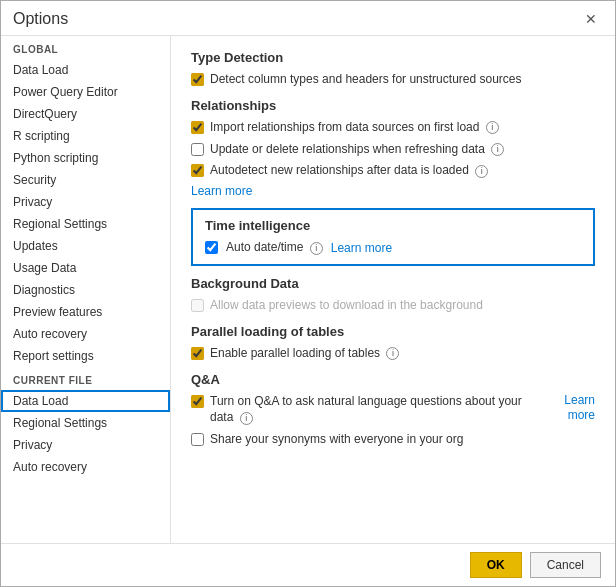 This screenshot has width=616, height=587. What do you see at coordinates (393, 170) in the screenshot?
I see `r3-row: Autodetect new relationships after data …` at bounding box center [393, 170].